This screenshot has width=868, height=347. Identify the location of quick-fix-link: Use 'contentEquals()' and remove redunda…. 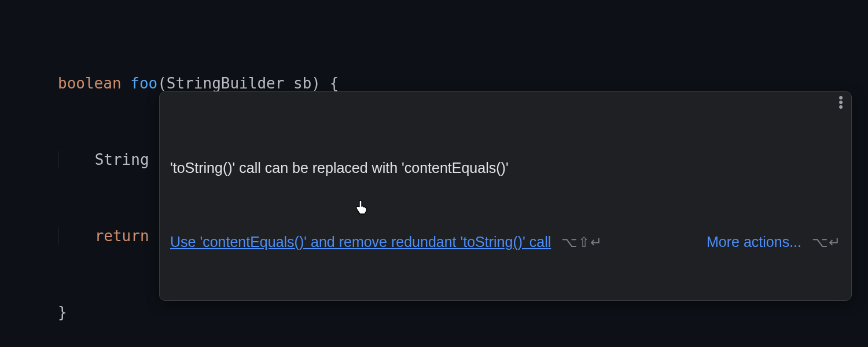
(361, 242).